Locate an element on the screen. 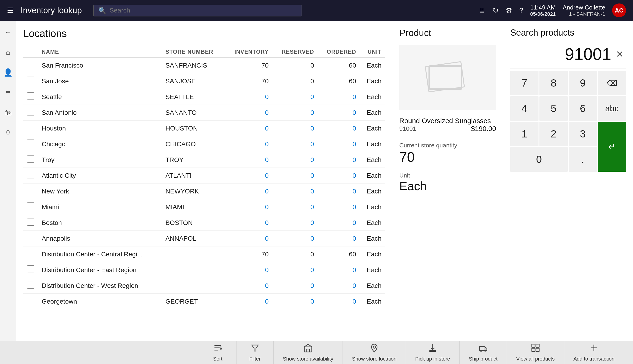 Image resolution: width=633 pixels, height=364 pixels. table-row: Chicago CHICAGO 0 0 0 Each is located at coordinates (204, 144).